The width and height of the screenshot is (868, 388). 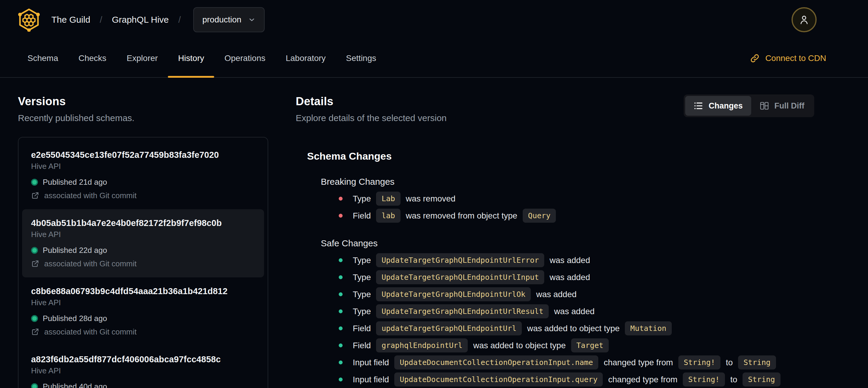 What do you see at coordinates (434, 59) in the screenshot?
I see `primary-nav-bar: Schema Checks Explorer History Operation…` at bounding box center [434, 59].